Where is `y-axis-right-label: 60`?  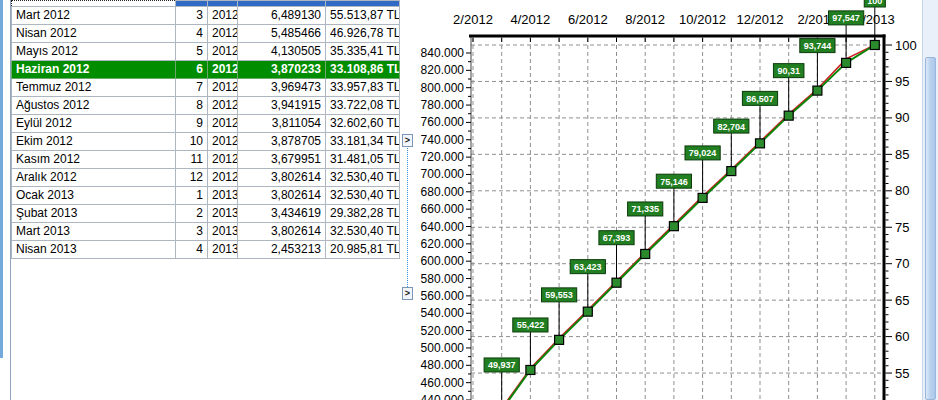 y-axis-right-label: 60 is located at coordinates (902, 336).